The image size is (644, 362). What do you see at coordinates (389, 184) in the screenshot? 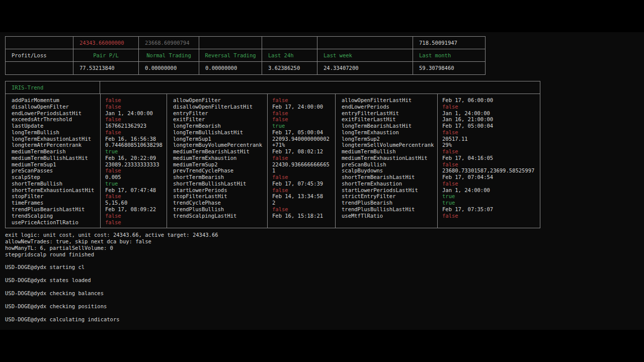
I see `param-key: shortTermExhaustion` at bounding box center [389, 184].